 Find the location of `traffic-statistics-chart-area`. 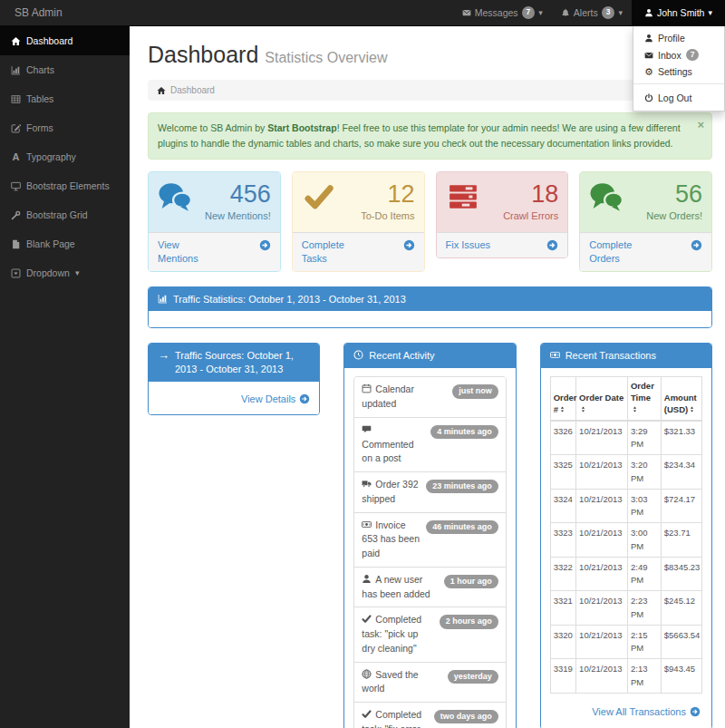

traffic-statistics-chart-area is located at coordinates (430, 319).